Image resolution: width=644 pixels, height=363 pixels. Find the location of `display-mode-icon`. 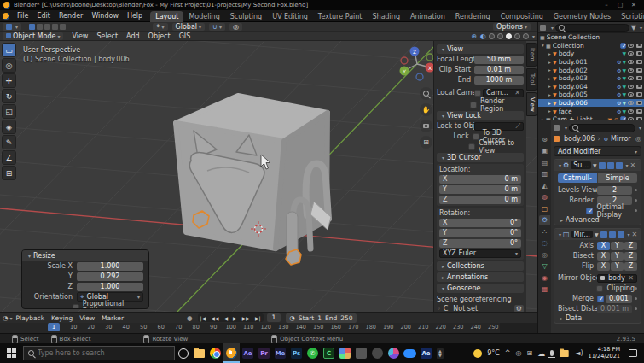

display-mode-icon is located at coordinates (542, 27).